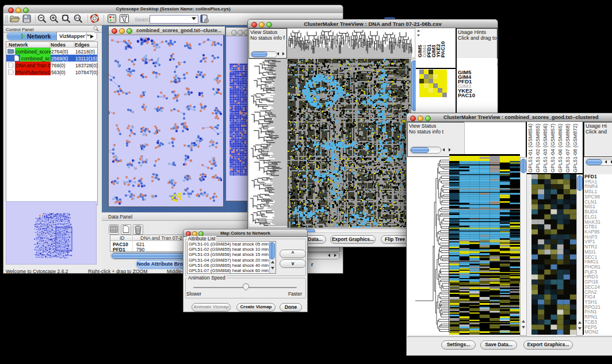  Describe the element at coordinates (575, 148) in the screenshot. I see `svg-text: GPL51-08 (GSM872)` at that location.